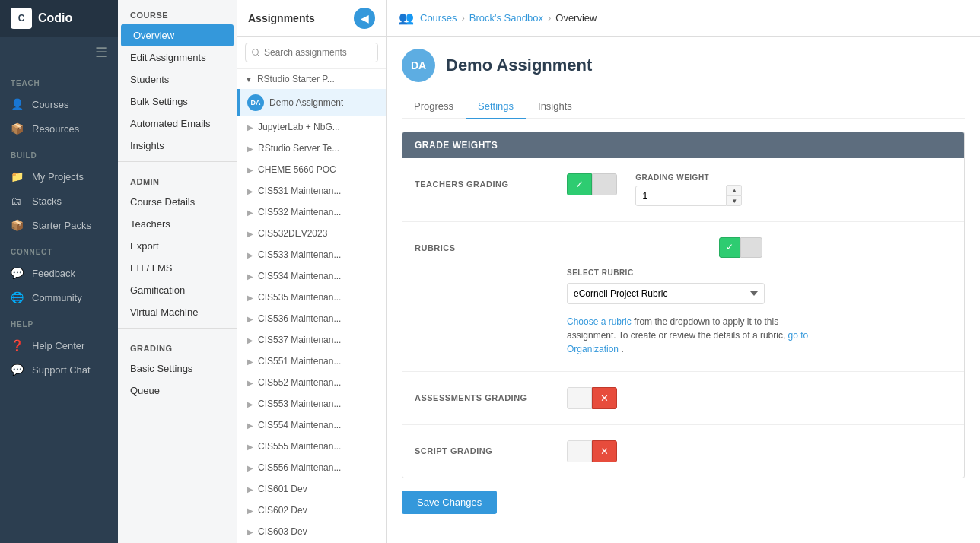 The height and width of the screenshot is (543, 980). I want to click on weight-input, so click(681, 196).